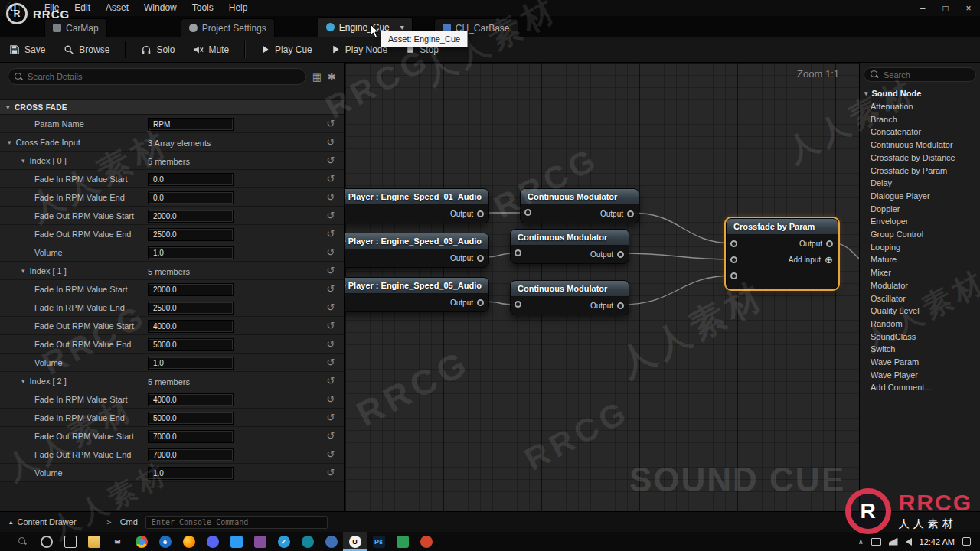  I want to click on index-1-fade-in-rpm-value-start-field, so click(191, 289).